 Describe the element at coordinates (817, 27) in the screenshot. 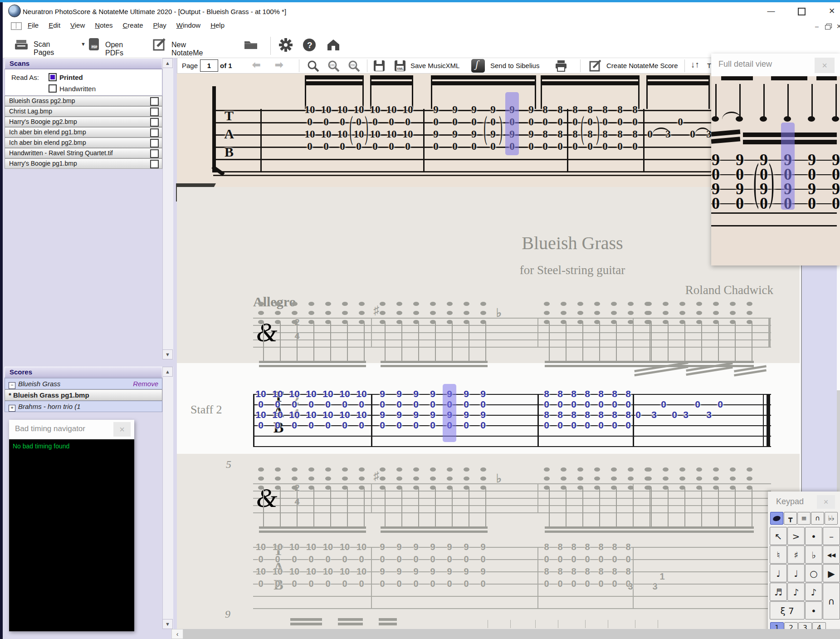

I see `child-minimize-button: –` at that location.